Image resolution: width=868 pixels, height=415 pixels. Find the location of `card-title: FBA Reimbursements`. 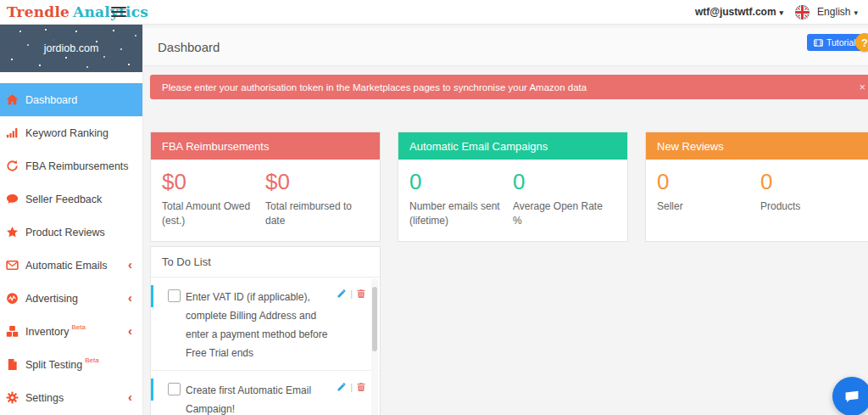

card-title: FBA Reimbursements is located at coordinates (215, 146).